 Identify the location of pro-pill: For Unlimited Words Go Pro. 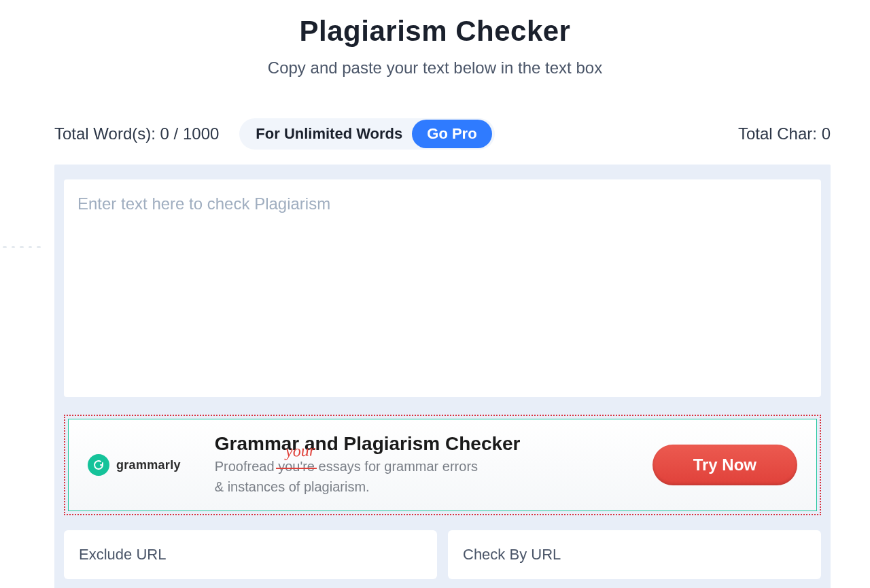
(367, 134).